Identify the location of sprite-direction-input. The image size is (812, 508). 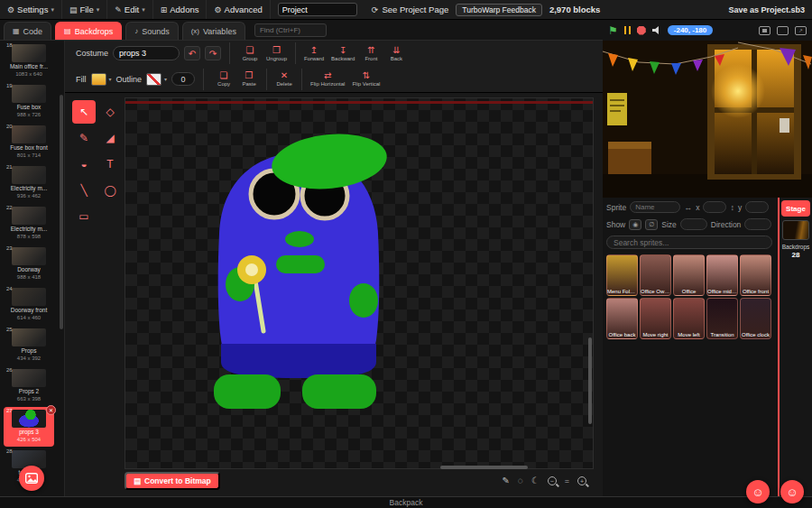
(758, 224).